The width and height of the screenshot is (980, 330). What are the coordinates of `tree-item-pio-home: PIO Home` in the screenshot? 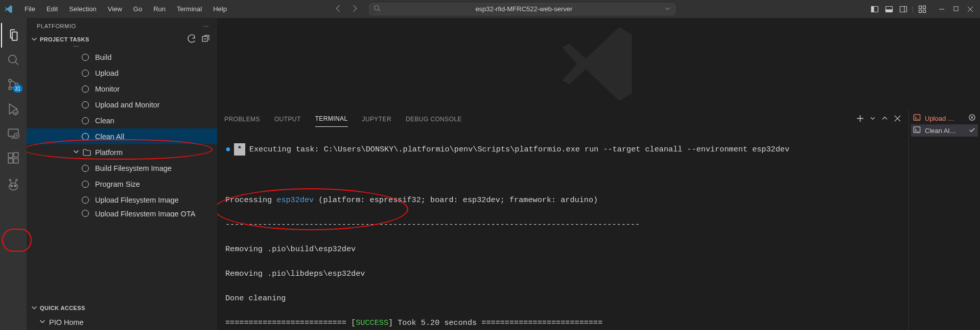 It's located at (122, 322).